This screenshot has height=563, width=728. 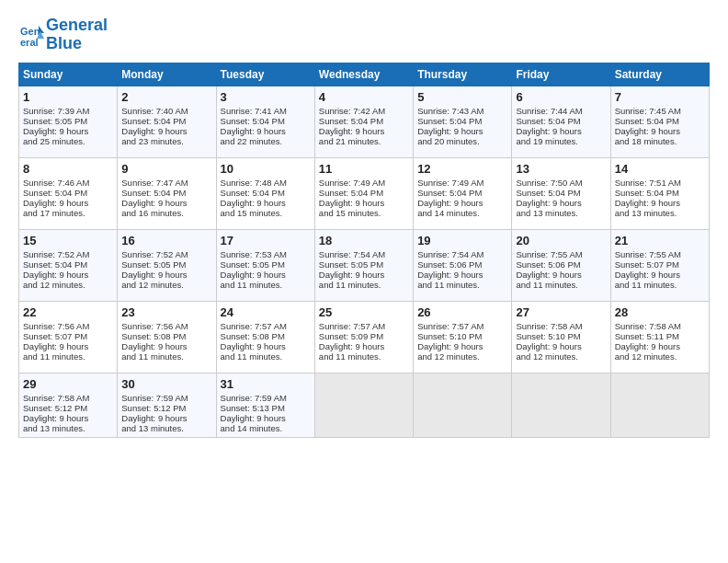 I want to click on day-number: 26, so click(x=462, y=313).